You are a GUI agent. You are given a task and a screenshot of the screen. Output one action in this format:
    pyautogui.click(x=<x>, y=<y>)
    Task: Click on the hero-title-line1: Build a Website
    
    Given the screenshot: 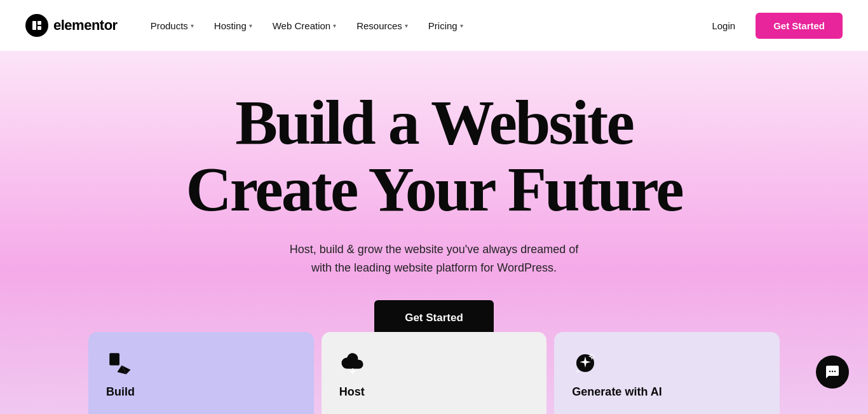 What is the action you would take?
    pyautogui.click(x=434, y=122)
    